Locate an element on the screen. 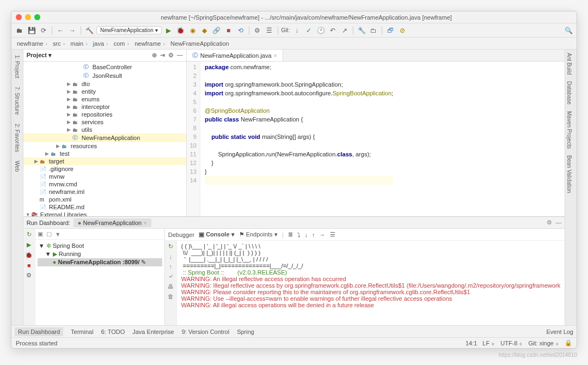 This screenshot has height=365, width=588. bottom-tab: 9: Version Control is located at coordinates (206, 332).